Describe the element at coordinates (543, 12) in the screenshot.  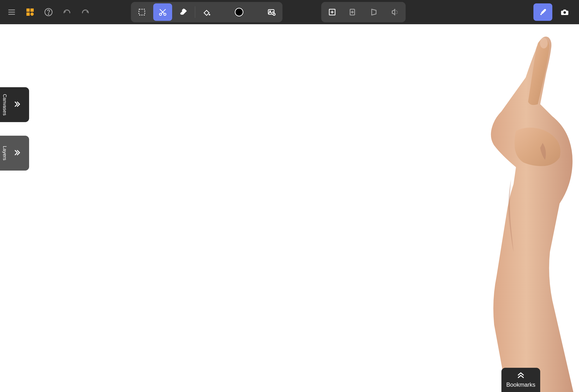
I see `brush-button` at that location.